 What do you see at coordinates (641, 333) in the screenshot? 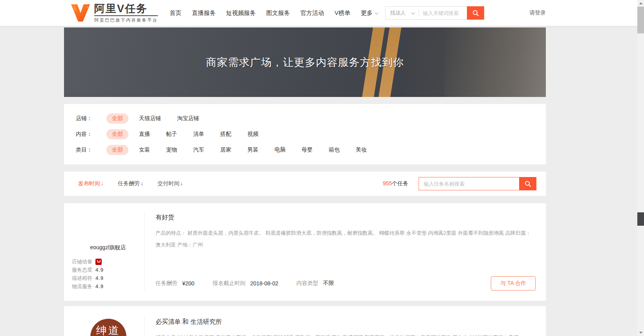
I see `arrow-down-icon` at bounding box center [641, 333].